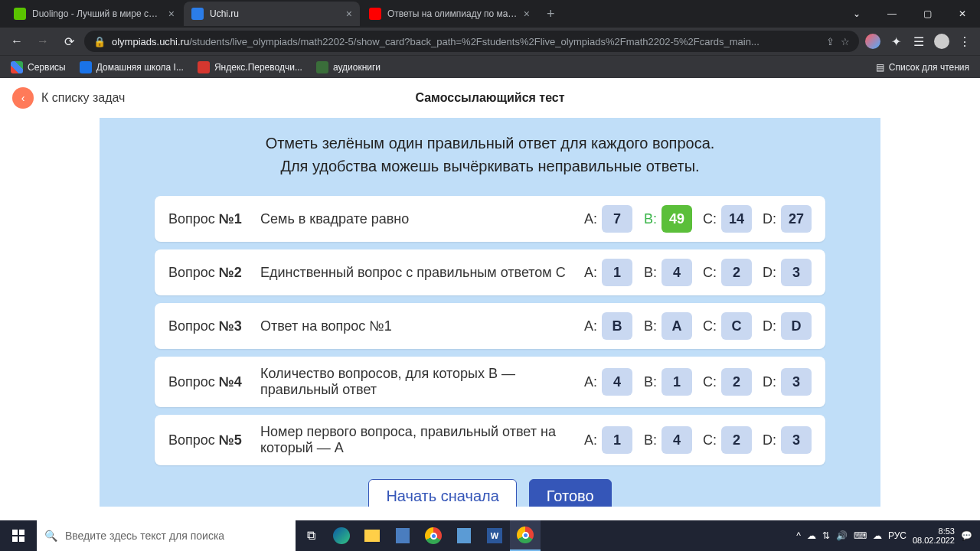 The height and width of the screenshot is (551, 980). Describe the element at coordinates (606, 219) in the screenshot. I see `option: A:7` at that location.